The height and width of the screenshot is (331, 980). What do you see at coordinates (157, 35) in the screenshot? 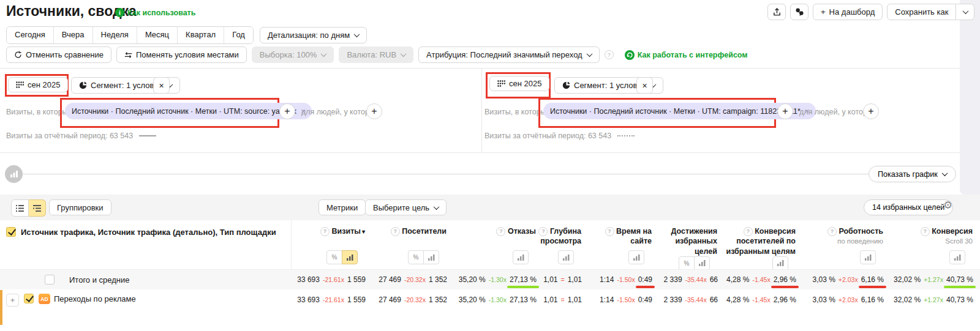
I see `tab-month: Месяц` at bounding box center [157, 35].